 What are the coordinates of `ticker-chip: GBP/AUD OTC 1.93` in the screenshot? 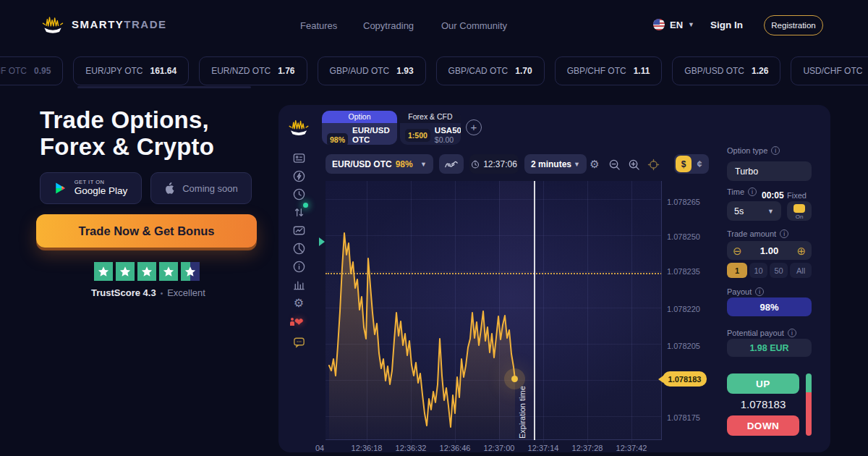 It's located at (372, 71).